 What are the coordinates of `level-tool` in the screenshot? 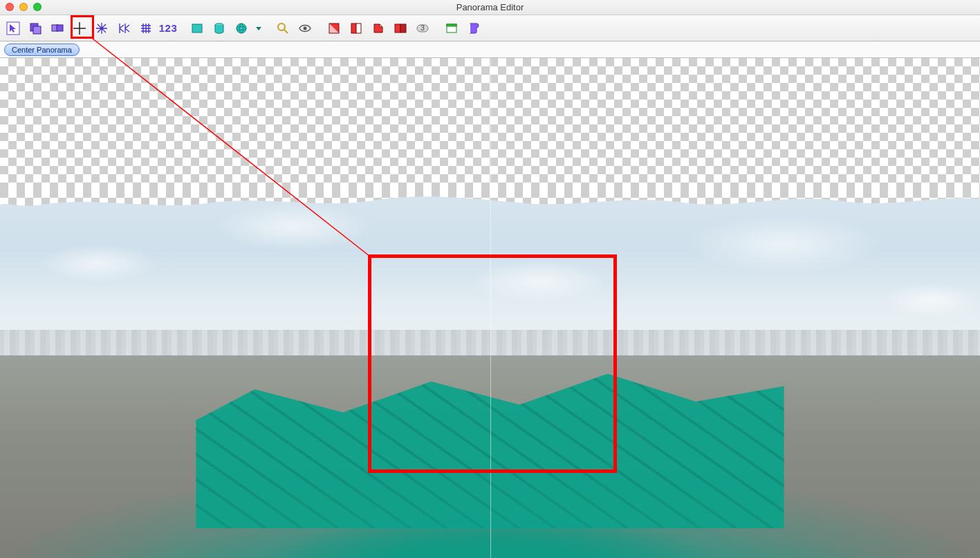 It's located at (146, 28).